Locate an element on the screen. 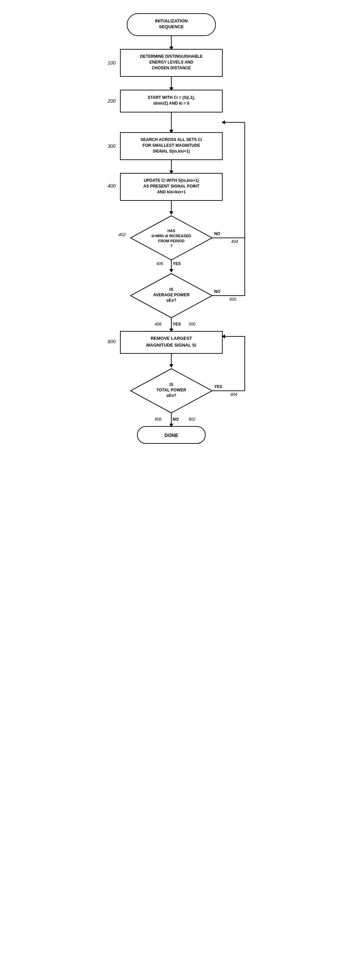 This screenshot has height=980, width=343. svg-text: HAS is located at coordinates (171, 231).